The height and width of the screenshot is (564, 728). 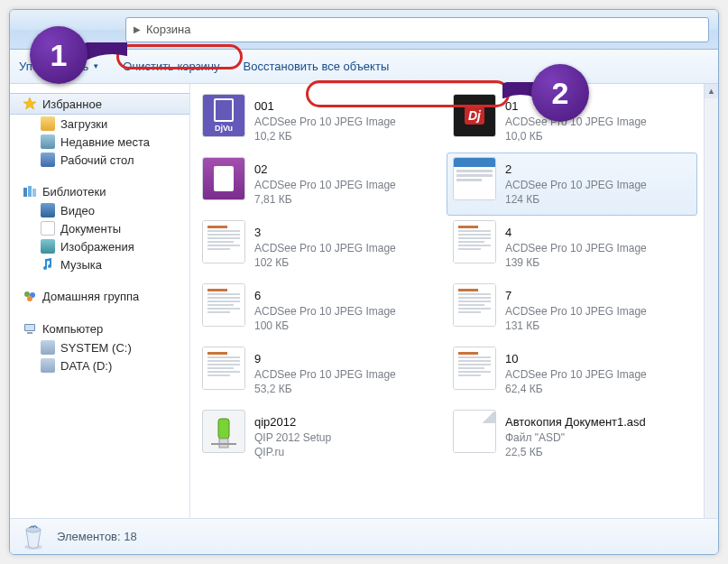 I want to click on file-meta: 3ACDSee Pro 10 JPEG Image102 КБ, so click(x=325, y=247).